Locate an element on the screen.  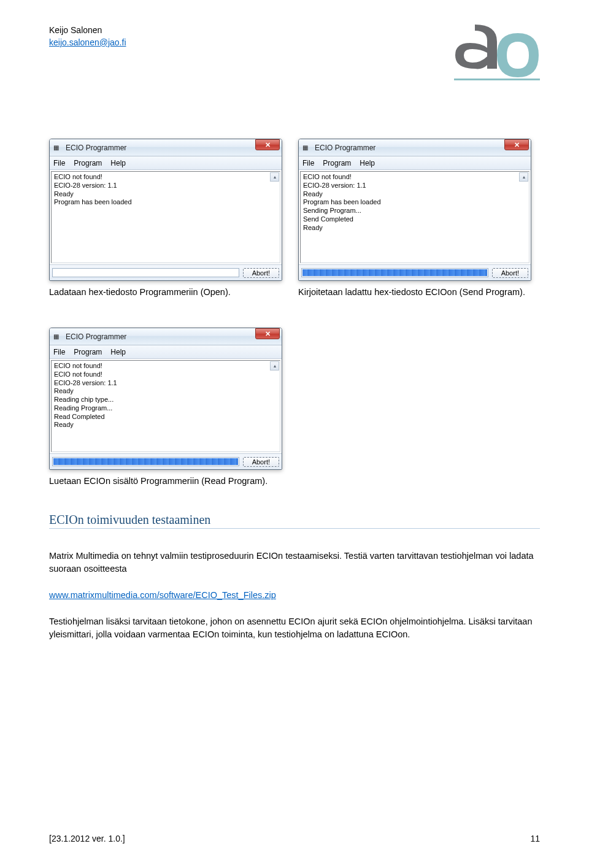
ecio-programmer-window-1: ▦ ECIO Programmer ✕ File Program Help ▴ … is located at coordinates (166, 210).